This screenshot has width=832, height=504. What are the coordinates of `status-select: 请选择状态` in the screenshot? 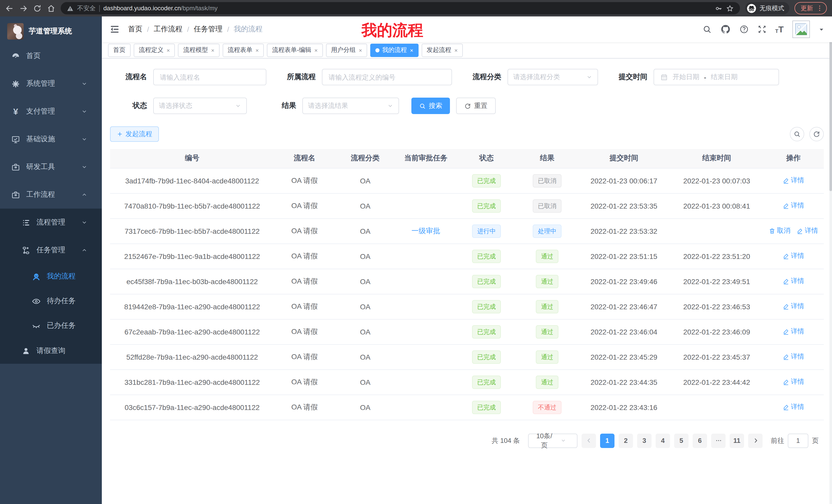 It's located at (200, 106).